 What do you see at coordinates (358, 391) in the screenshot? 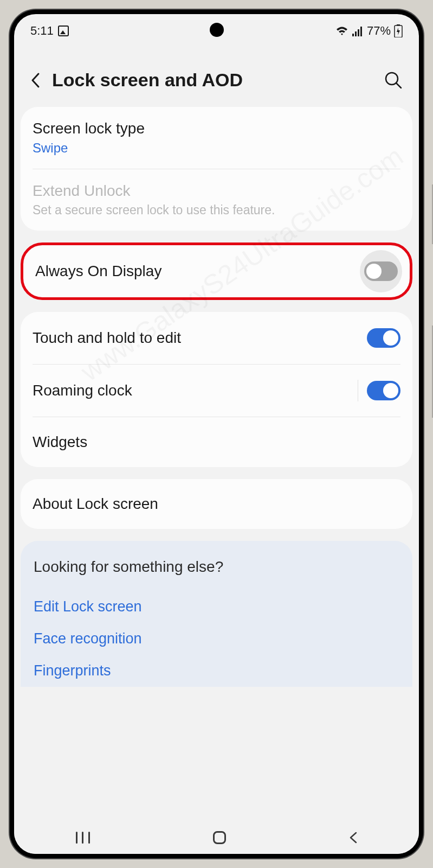
I see `separator` at bounding box center [358, 391].